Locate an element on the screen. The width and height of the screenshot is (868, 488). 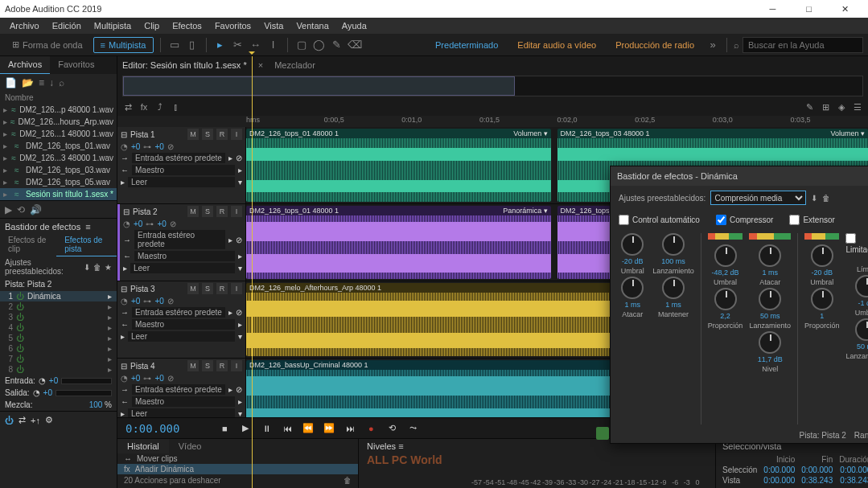
gain-icon: ◔ is located at coordinates (42, 381).